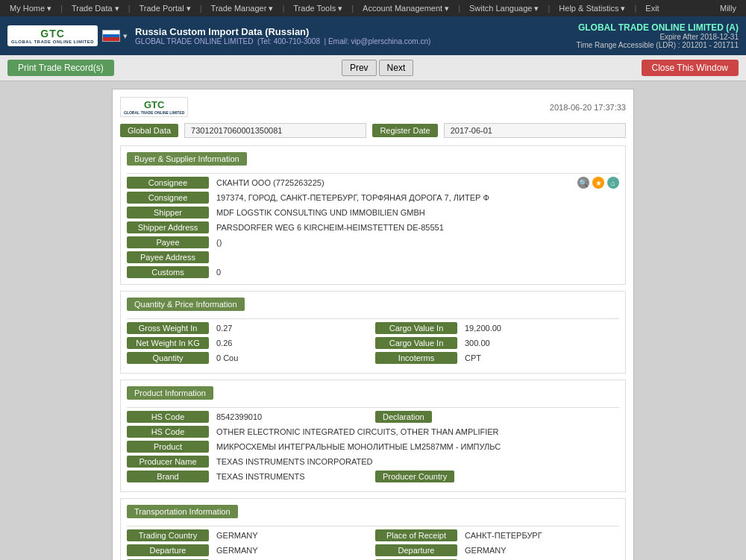 The height and width of the screenshot is (560, 746). What do you see at coordinates (373, 107) in the screenshot?
I see `record-header: GTC GLOBAL TRADE ONLINE LIMITED 2018-06-…` at bounding box center [373, 107].